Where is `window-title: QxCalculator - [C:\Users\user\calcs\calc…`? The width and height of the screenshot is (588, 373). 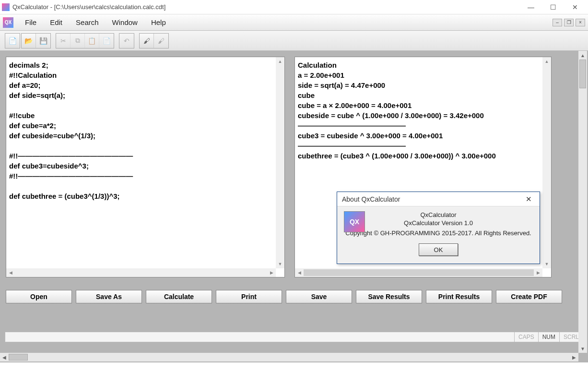
window-title: QxCalculator - [C:\Users\user\calcs\calc… is located at coordinates (266, 7).